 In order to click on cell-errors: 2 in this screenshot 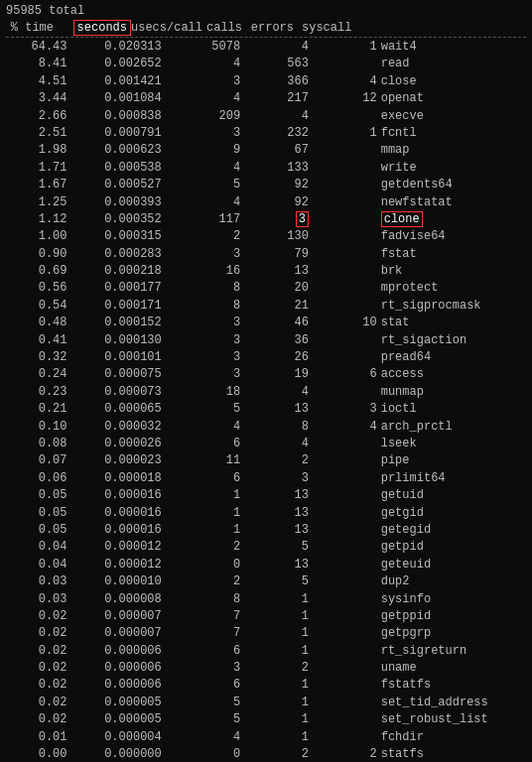, I will do `click(345, 754)`.